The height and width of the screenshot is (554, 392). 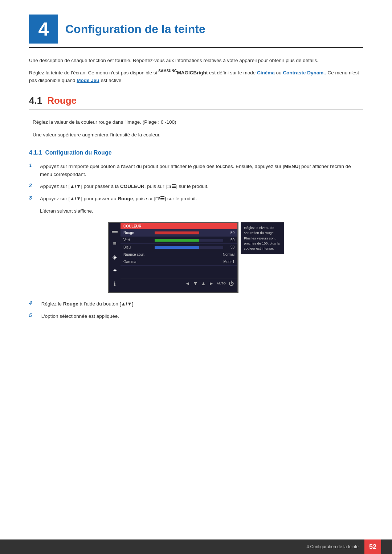 What do you see at coordinates (115, 257) in the screenshot?
I see `monitor-icon-3: ◈` at bounding box center [115, 257].